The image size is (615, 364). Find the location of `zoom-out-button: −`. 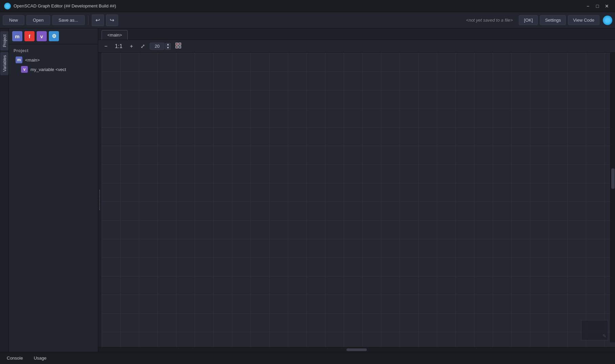

zoom-out-button: − is located at coordinates (106, 46).